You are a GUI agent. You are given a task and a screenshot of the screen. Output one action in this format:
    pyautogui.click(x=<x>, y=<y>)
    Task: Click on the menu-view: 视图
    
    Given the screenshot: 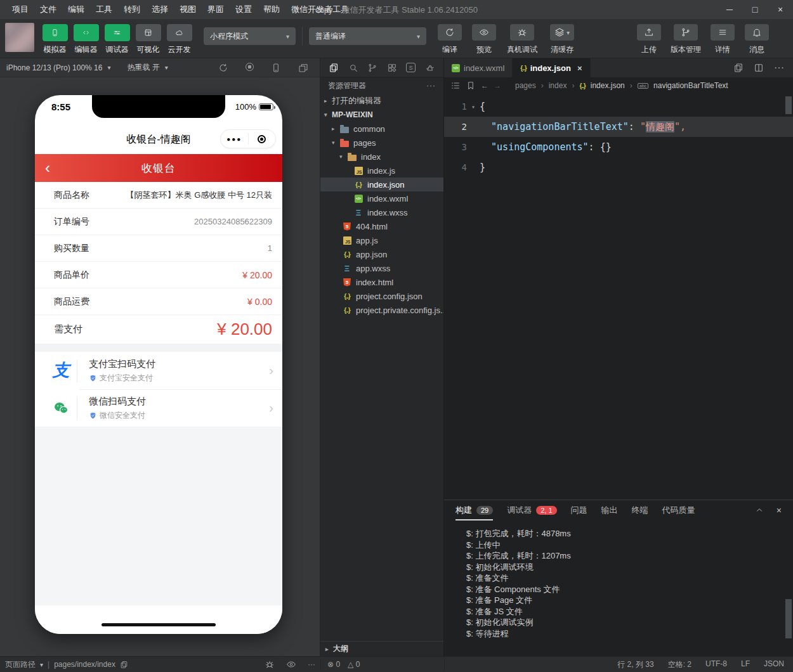 What is the action you would take?
    pyautogui.click(x=188, y=10)
    